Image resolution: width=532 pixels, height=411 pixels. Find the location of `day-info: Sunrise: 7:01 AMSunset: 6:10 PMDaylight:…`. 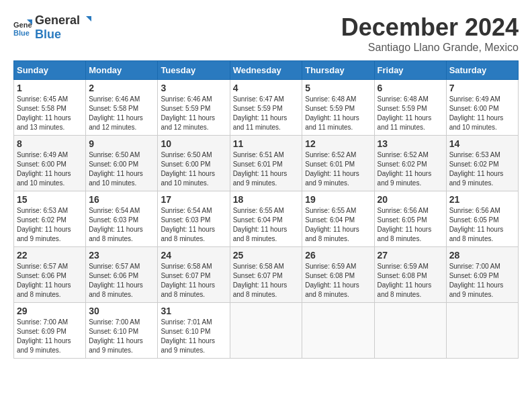

day-info: Sunrise: 7:01 AMSunset: 6:10 PMDaylight:… is located at coordinates (188, 336).